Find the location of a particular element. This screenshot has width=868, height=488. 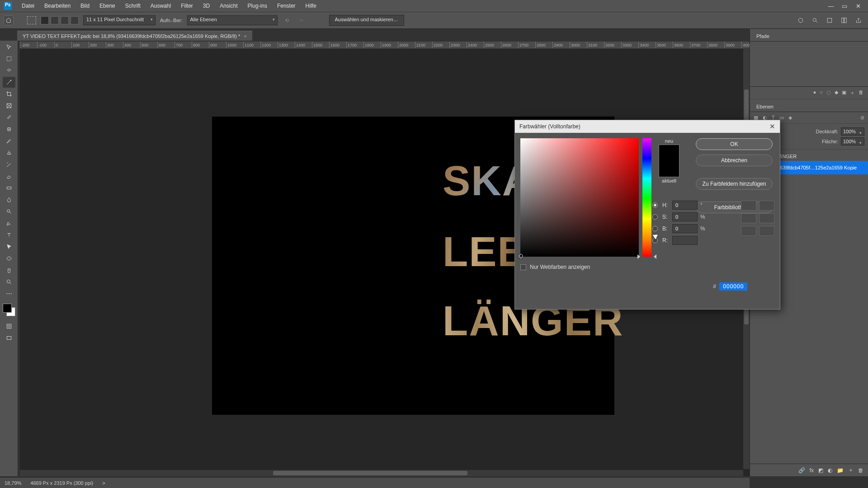

hue-radio is located at coordinates (655, 205).